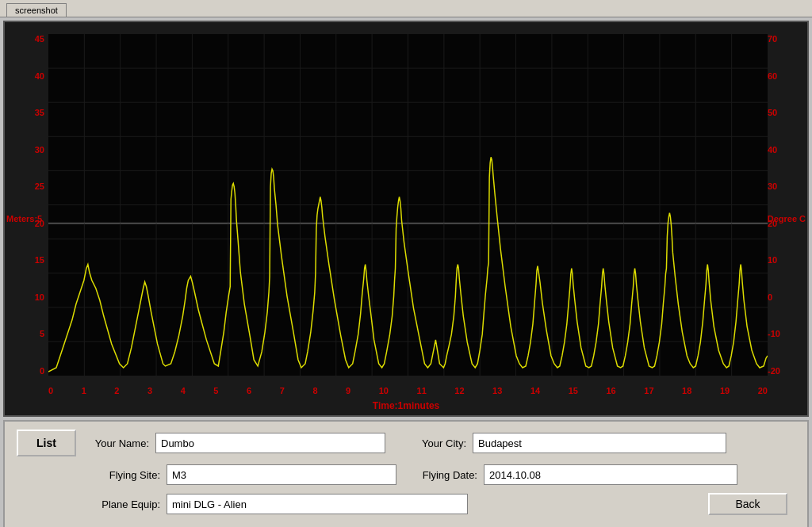 This screenshot has height=527, width=812. What do you see at coordinates (42, 371) in the screenshot?
I see `y-left-label-0: 0` at bounding box center [42, 371].